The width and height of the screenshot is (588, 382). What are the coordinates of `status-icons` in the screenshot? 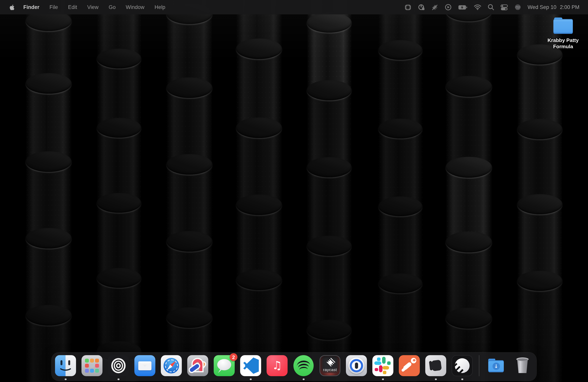 It's located at (463, 7).